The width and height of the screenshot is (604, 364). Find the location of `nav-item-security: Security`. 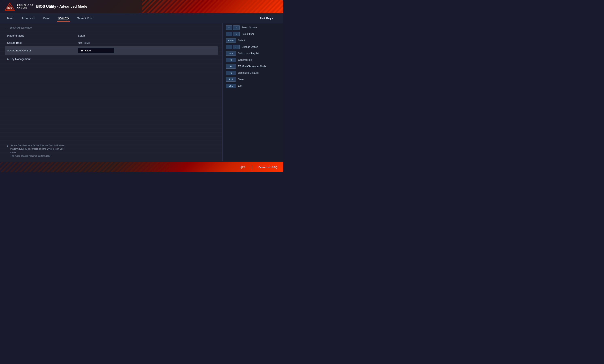

nav-item-security: Security is located at coordinates (63, 18).